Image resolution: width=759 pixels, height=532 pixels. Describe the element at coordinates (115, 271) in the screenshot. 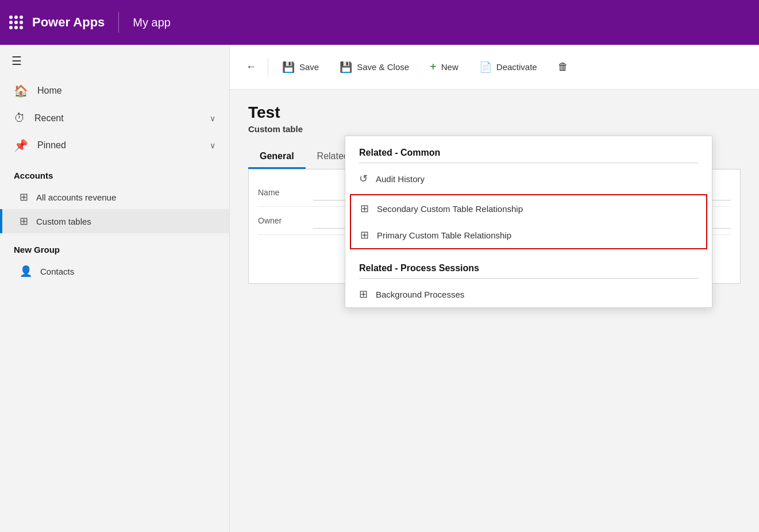

I see `sidebar-item-contacts: 👤 Contacts` at that location.